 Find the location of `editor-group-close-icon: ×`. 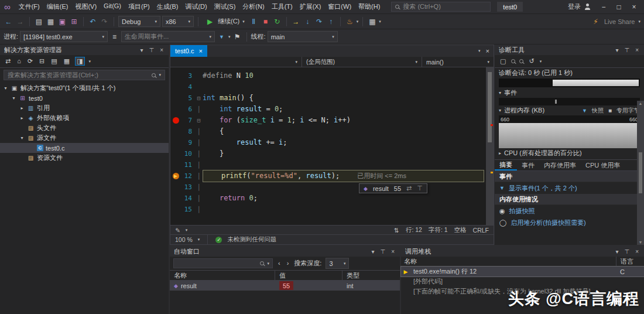

editor-group-close-icon: × is located at coordinates (488, 51).